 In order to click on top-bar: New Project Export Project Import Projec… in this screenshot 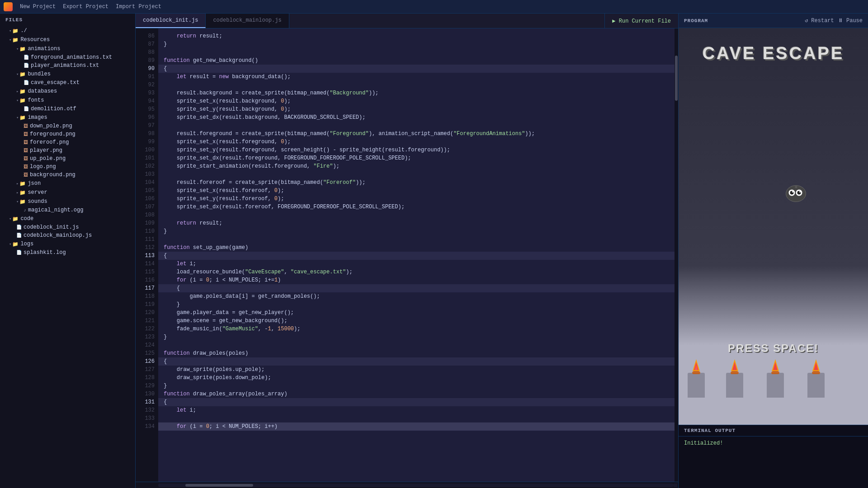, I will do `click(434, 7)`.